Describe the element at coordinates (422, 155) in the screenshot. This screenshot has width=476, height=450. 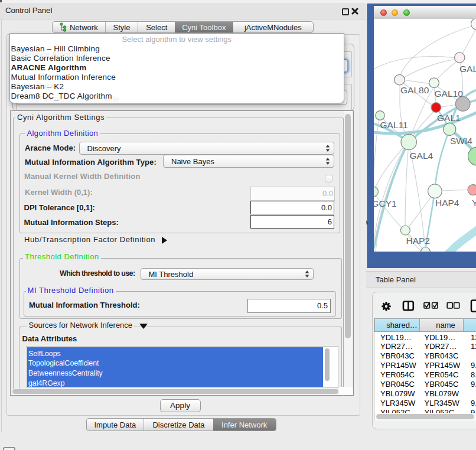
I see `svg-text: GAL4` at that location.